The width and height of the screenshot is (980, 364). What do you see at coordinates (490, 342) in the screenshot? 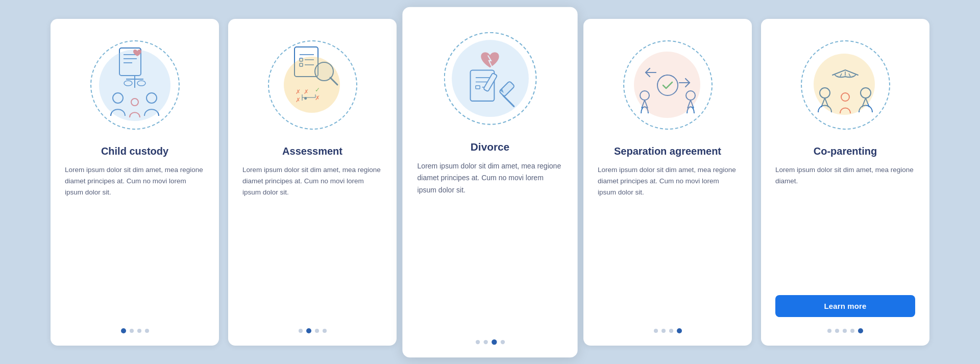
I see `card-divorce-dots` at bounding box center [490, 342].